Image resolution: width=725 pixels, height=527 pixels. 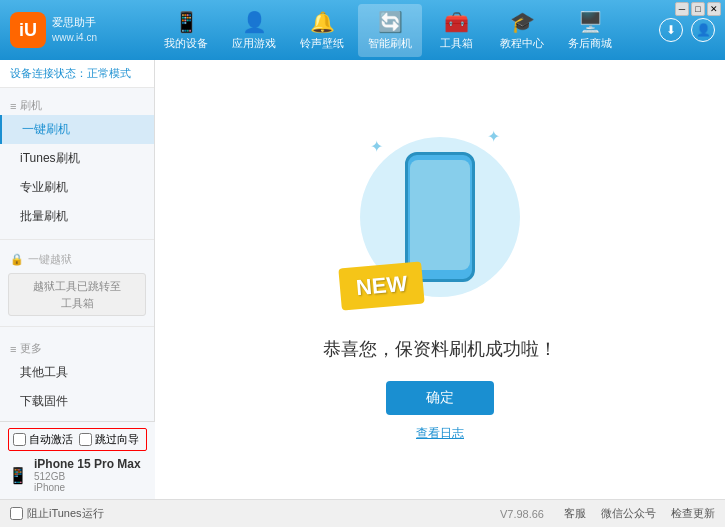 What do you see at coordinates (254, 30) in the screenshot?
I see `nav-app-games: 👤 应用游戏` at bounding box center [254, 30].